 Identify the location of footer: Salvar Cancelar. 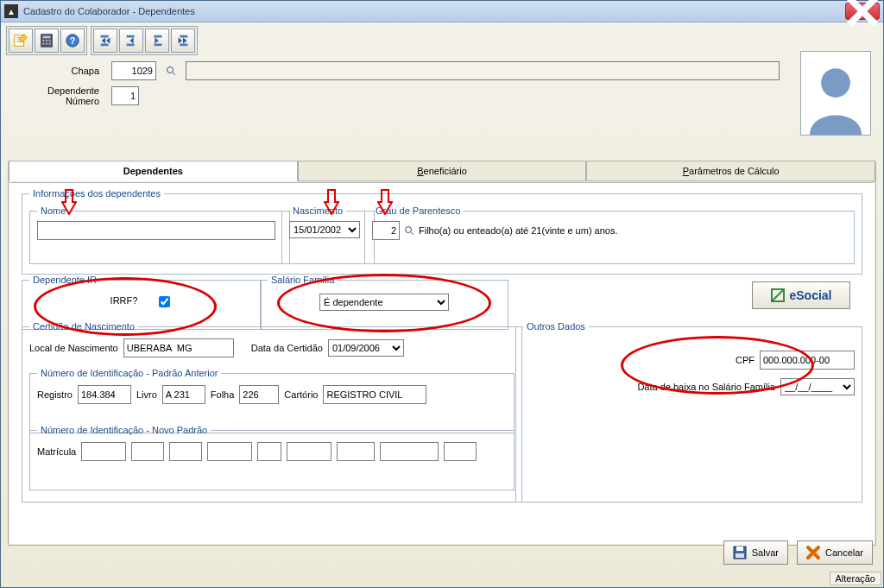
(798, 553).